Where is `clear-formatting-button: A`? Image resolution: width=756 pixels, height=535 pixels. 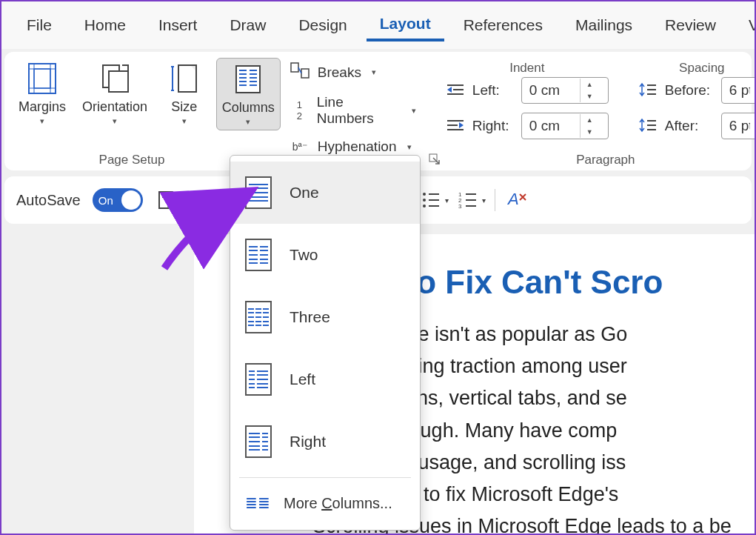
clear-formatting-button: A is located at coordinates (518, 200).